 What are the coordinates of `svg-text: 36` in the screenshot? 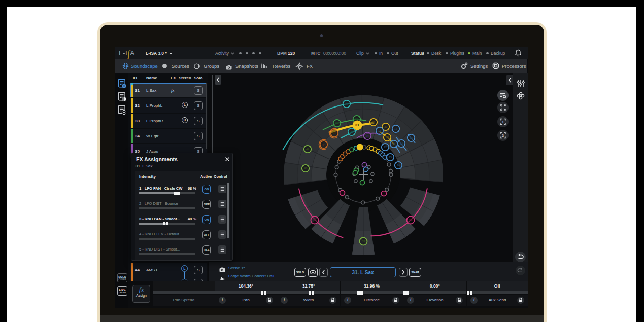 It's located at (357, 119).